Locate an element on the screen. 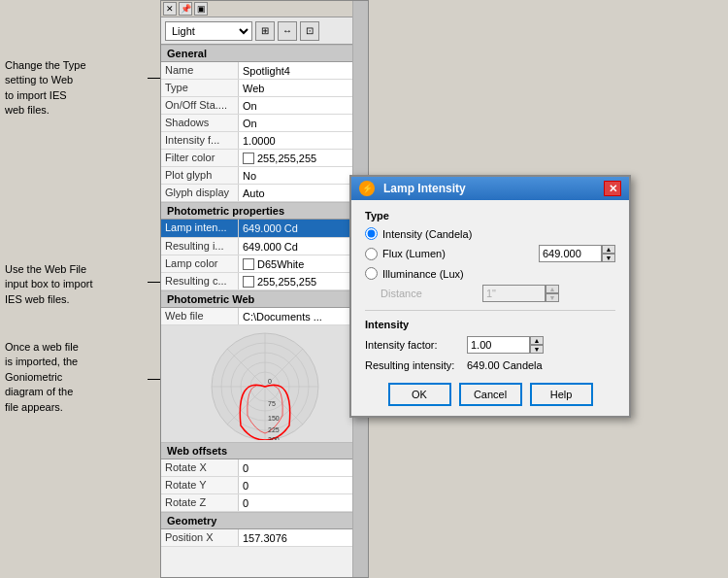 The image size is (728, 578). dialog-title-text: Lamp Intensity is located at coordinates (425, 188).